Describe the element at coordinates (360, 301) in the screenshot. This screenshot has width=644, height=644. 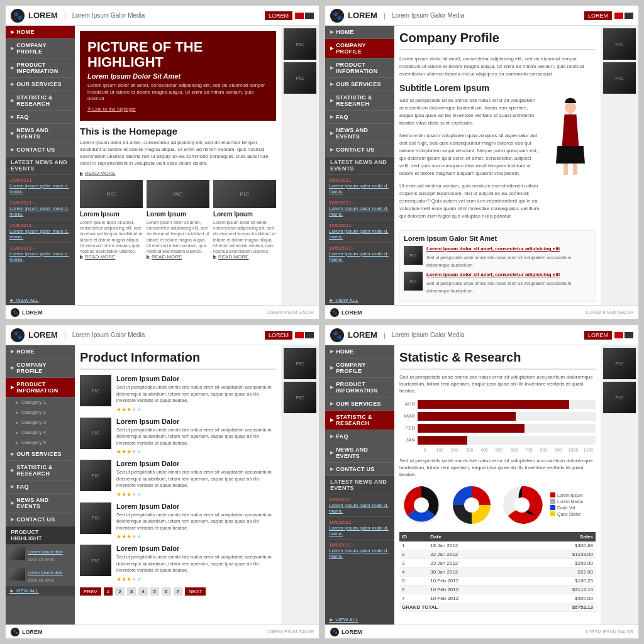
I see `p2-viewall: ► VIEW ALL` at that location.